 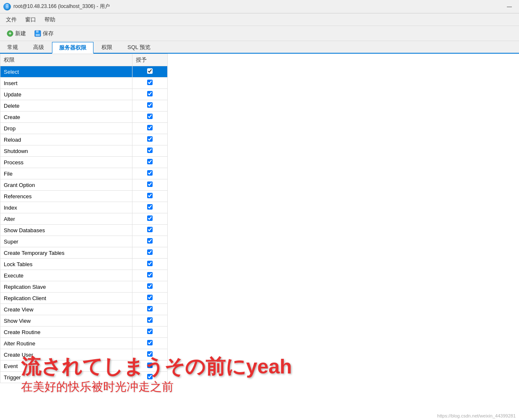 What do you see at coordinates (50, 20) in the screenshot?
I see `menu-help: 帮助` at bounding box center [50, 20].